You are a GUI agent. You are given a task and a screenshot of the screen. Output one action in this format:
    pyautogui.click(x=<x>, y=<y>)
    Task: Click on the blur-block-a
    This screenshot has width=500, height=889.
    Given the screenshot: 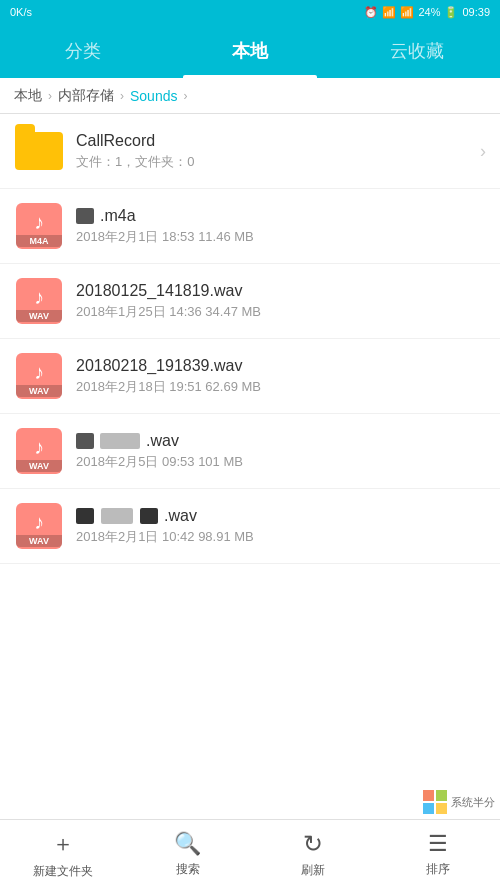 What is the action you would take?
    pyautogui.click(x=85, y=516)
    